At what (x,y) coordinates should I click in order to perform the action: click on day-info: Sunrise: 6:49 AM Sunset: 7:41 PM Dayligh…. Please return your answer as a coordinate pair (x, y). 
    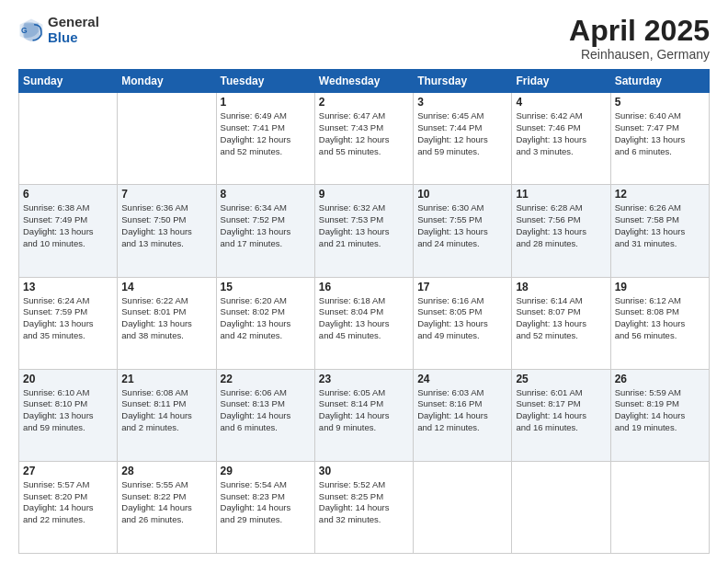
    Looking at the image, I should click on (266, 134).